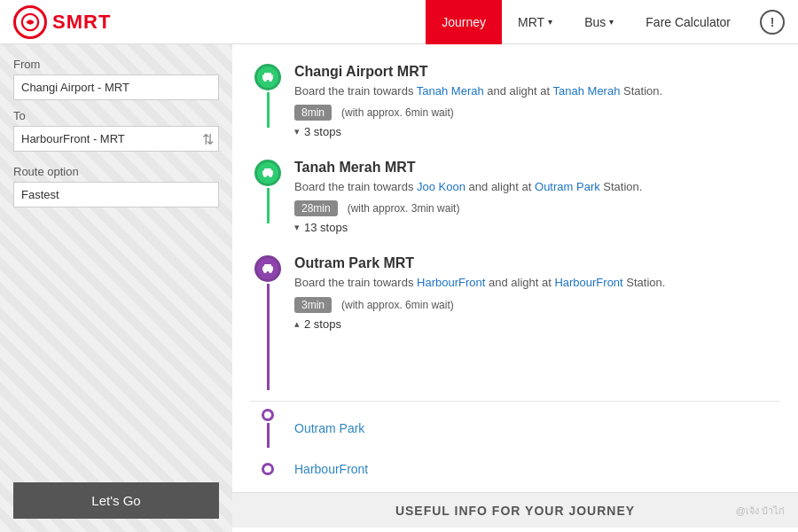 The width and height of the screenshot is (798, 532). I want to click on logo-area: SMRT, so click(62, 22).